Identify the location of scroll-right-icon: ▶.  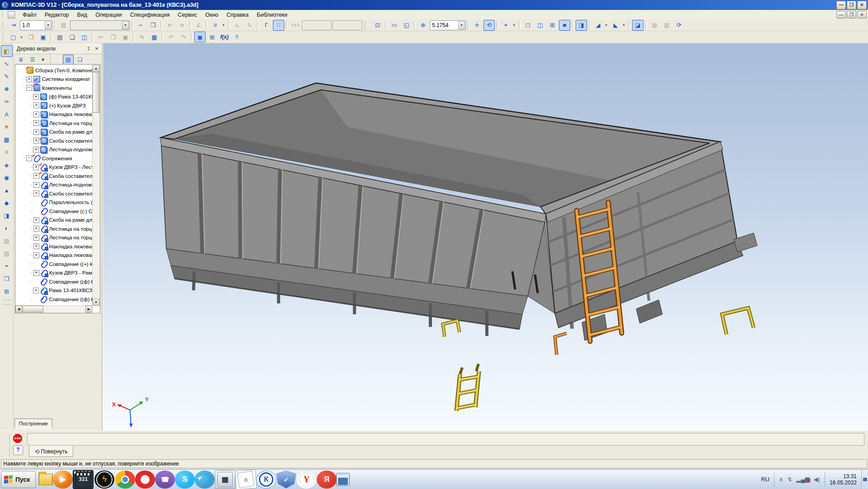
(89, 309).